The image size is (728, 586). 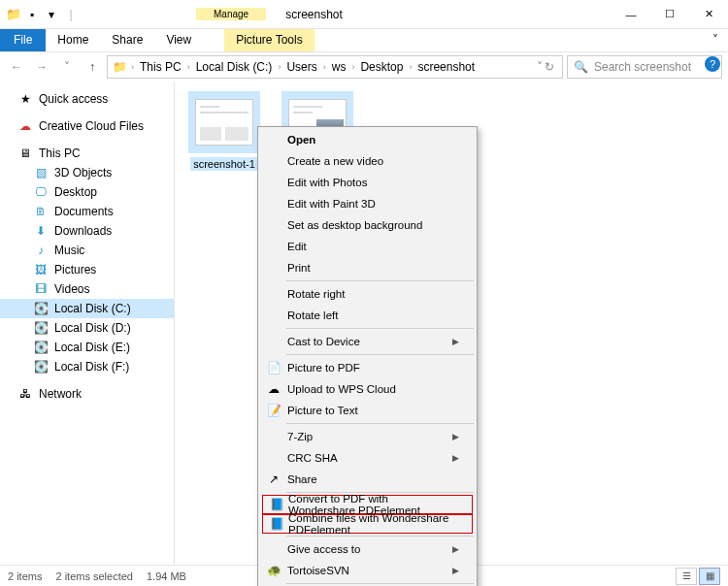 I want to click on menu-picture-to-pdf: 📄Picture to PDF, so click(x=367, y=368).